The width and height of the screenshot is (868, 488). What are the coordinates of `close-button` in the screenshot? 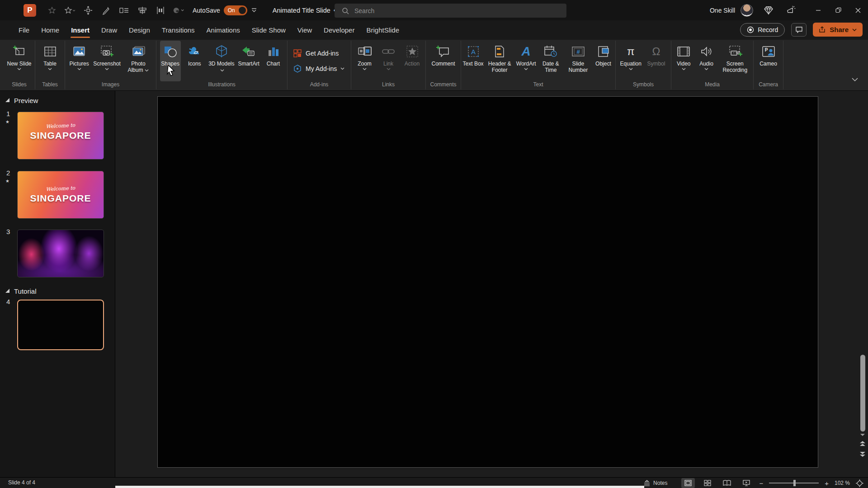 It's located at (858, 10).